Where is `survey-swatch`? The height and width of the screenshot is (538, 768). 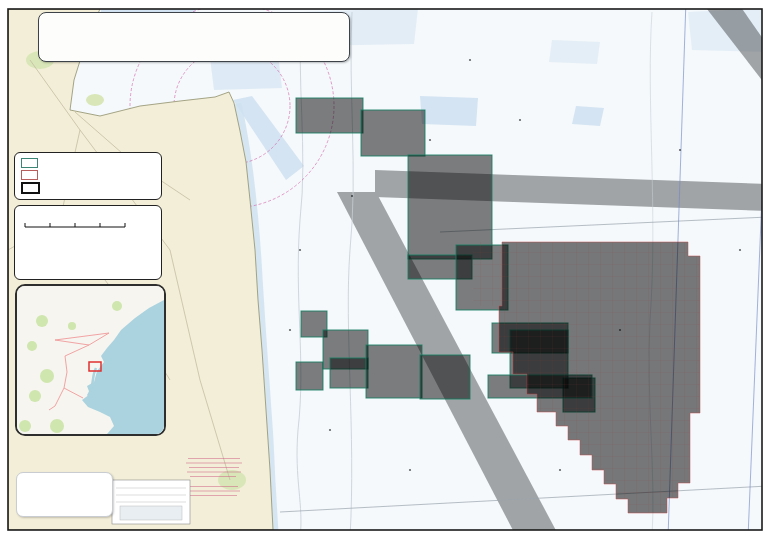 survey-swatch is located at coordinates (30, 175).